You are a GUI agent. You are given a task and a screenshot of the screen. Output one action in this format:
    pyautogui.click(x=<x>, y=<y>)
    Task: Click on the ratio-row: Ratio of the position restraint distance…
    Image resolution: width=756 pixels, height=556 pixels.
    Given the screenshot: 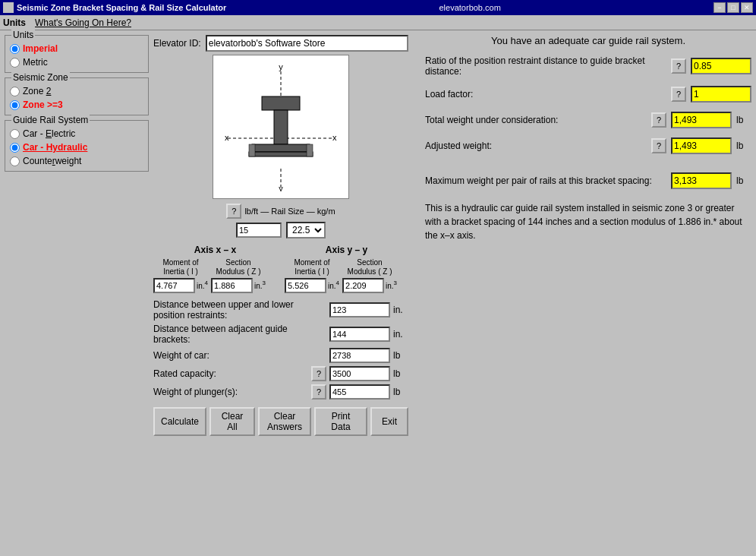 What is the action you would take?
    pyautogui.click(x=588, y=66)
    